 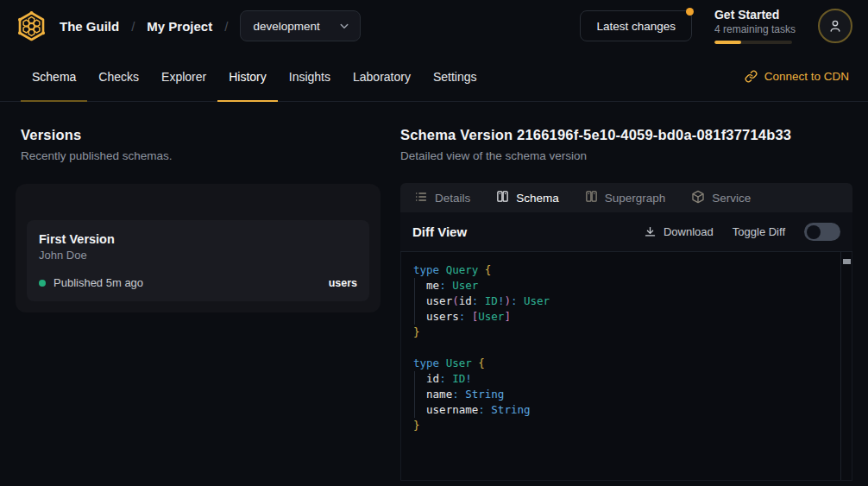 What do you see at coordinates (198, 256) in the screenshot?
I see `version-author: John Doe` at bounding box center [198, 256].